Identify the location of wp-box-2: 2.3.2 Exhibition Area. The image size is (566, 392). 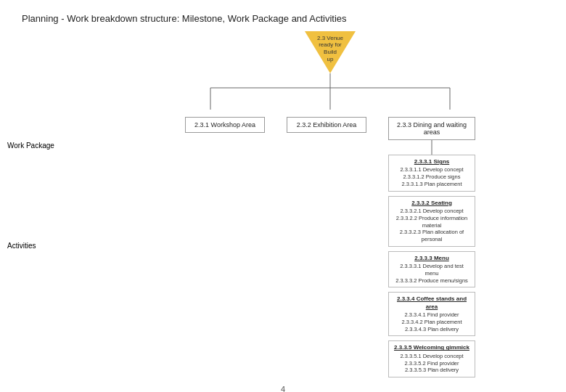
(327, 125).